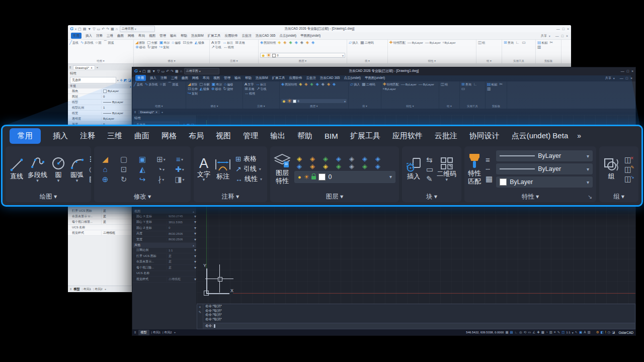 This screenshot has height=362, width=644. What do you see at coordinates (628, 71) in the screenshot?
I see `restore-button: □` at bounding box center [628, 71].